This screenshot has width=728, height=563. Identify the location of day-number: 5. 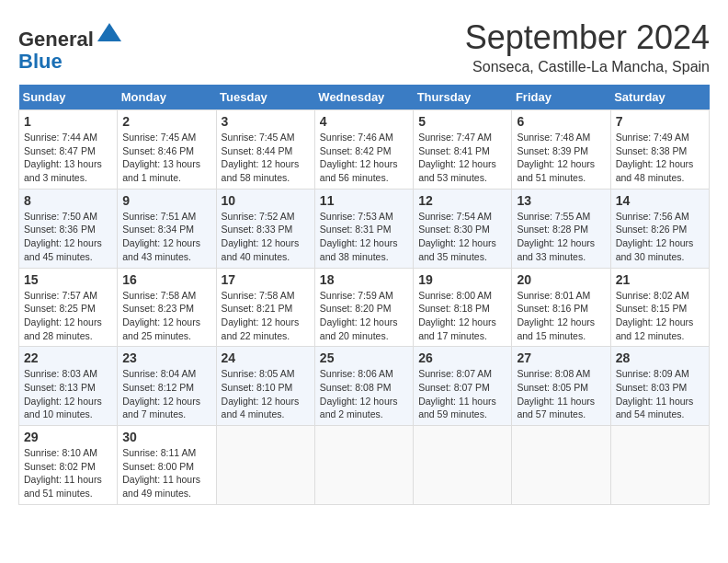
(462, 121).